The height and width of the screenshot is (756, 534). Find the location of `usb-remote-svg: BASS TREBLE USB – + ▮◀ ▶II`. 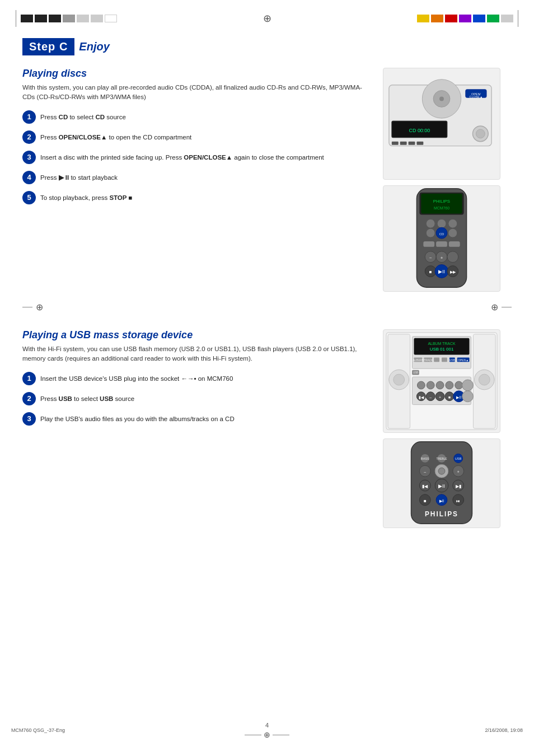

usb-remote-svg: BASS TREBLE USB – + ▮◀ ▶II is located at coordinates (442, 483).